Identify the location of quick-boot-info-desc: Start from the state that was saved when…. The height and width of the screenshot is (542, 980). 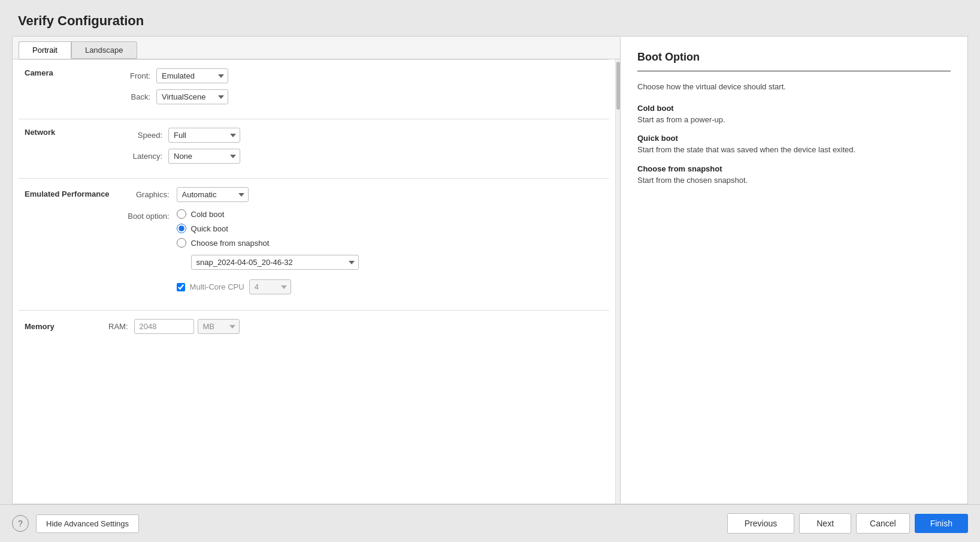
(794, 150).